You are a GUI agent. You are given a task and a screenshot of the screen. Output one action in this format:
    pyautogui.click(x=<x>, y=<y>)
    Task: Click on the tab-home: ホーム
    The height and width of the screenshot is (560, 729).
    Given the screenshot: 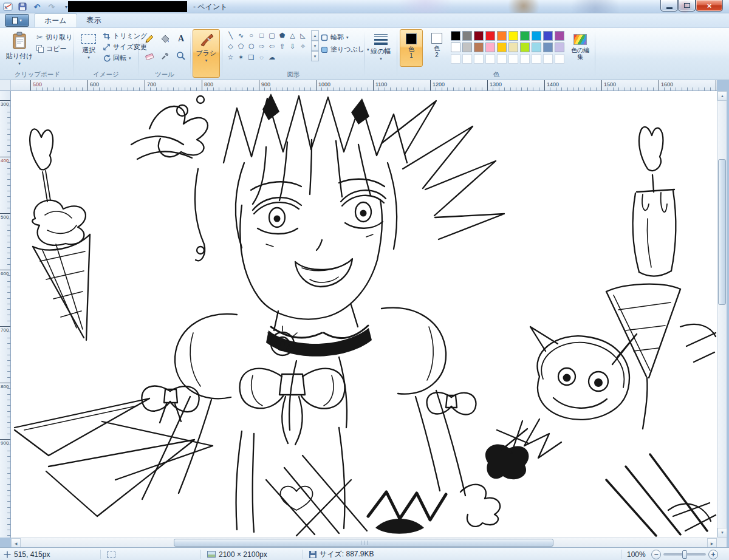 What is the action you would take?
    pyautogui.click(x=56, y=21)
    